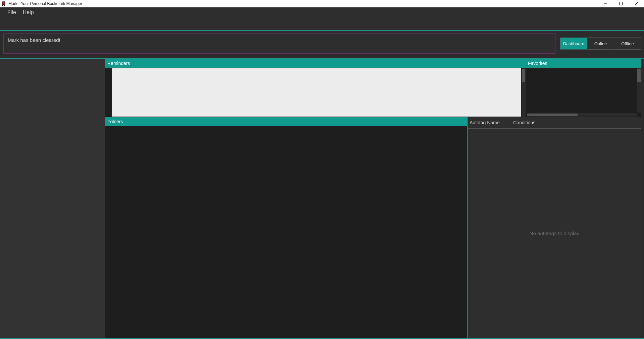 Image resolution: width=644 pixels, height=339 pixels. I want to click on menu-bar: File Help, so click(322, 12).